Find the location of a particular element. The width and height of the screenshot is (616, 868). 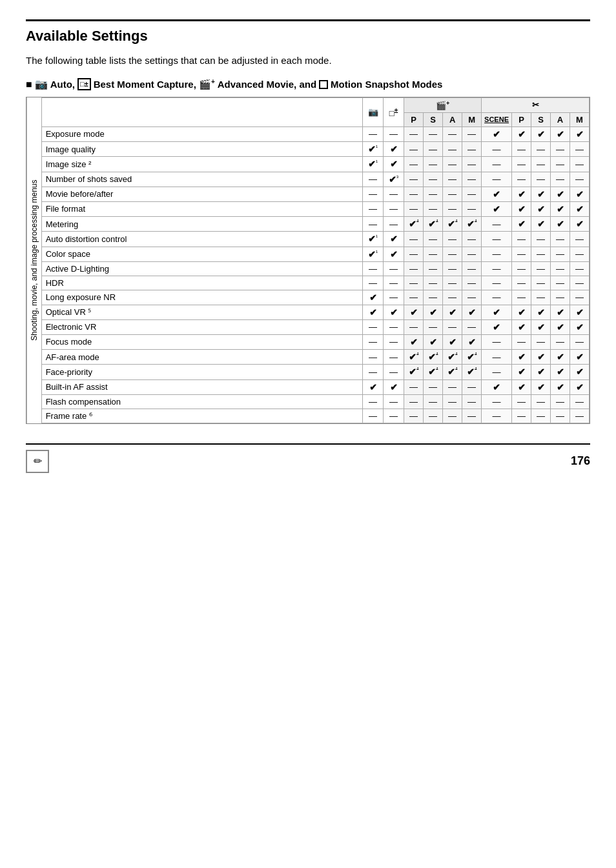

table-row: File format——————✔✔✔✔✔ is located at coordinates (315, 209).